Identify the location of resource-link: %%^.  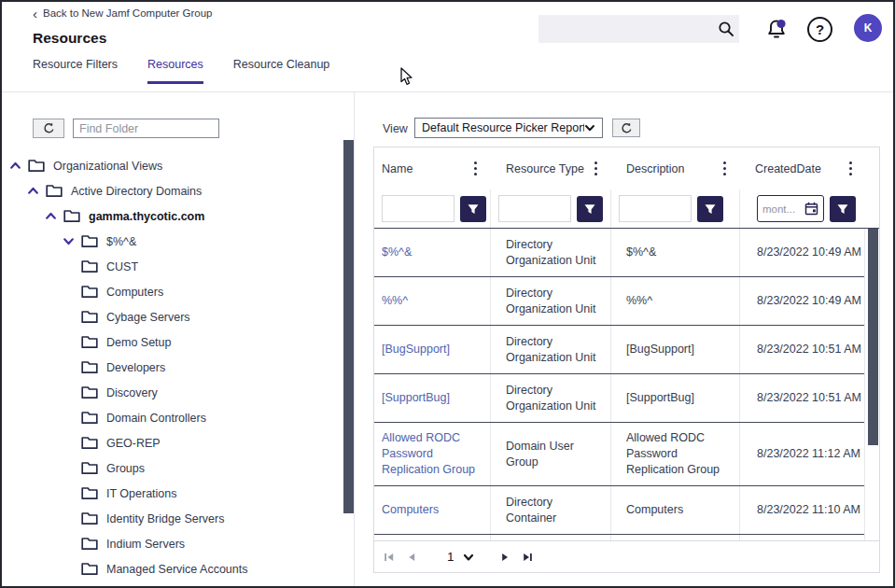
(395, 301).